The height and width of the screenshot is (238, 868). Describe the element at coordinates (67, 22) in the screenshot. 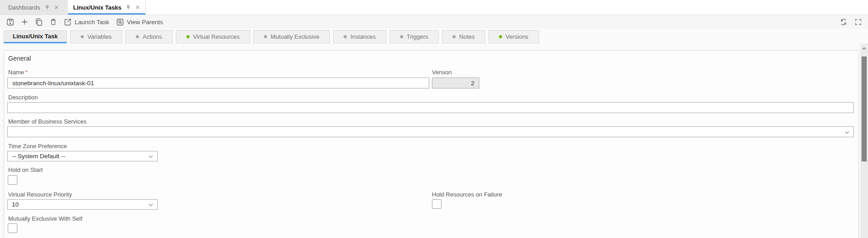

I see `launch-icon` at that location.